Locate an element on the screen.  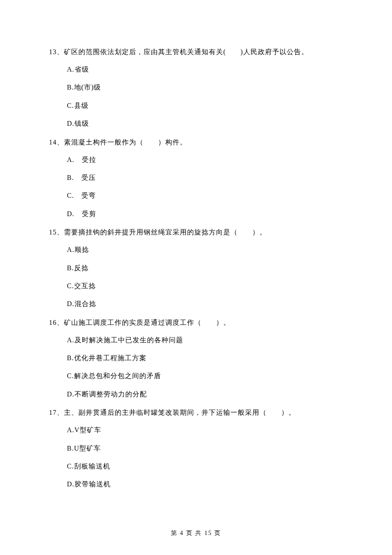
option-d: D.混合捻 is located at coordinates (206, 304).